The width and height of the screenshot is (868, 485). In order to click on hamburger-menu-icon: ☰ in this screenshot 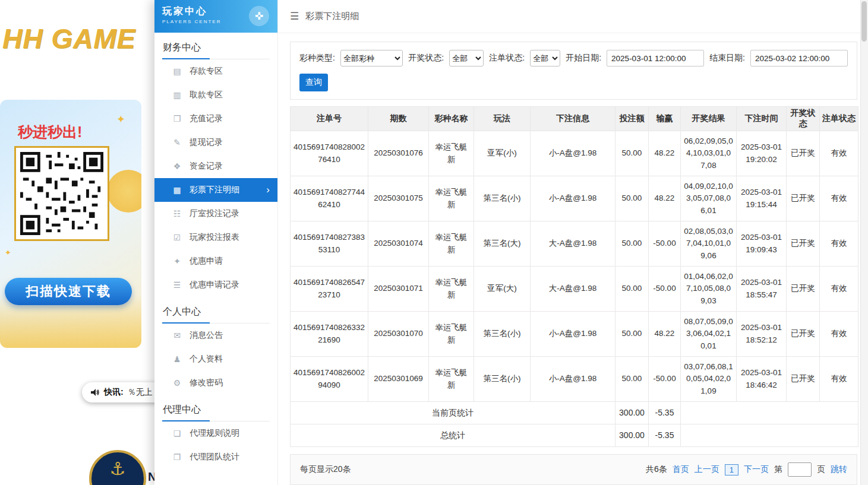, I will do `click(295, 17)`.